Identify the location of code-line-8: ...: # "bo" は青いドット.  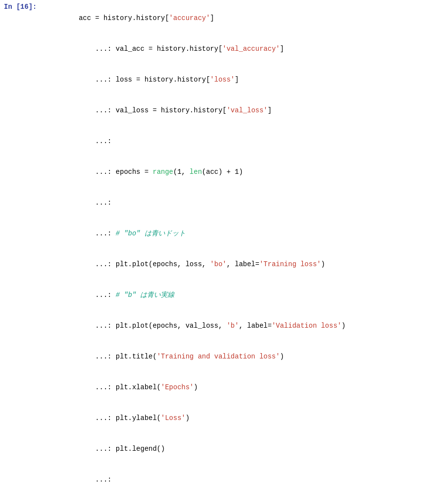
(235, 233).